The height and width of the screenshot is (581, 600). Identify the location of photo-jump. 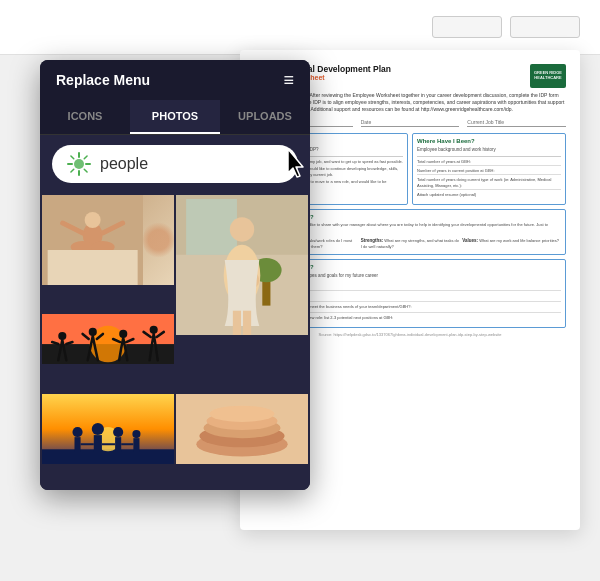
(108, 339).